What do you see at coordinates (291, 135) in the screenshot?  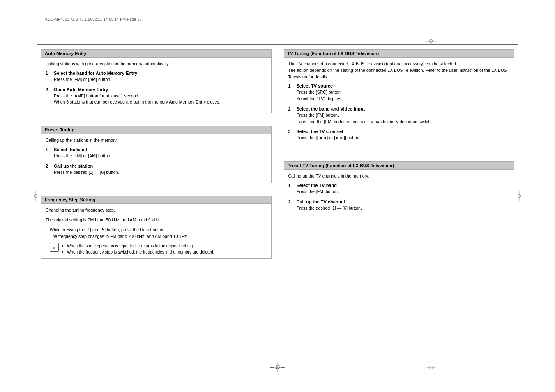 I see `tv-step-number-3: 3` at bounding box center [291, 135].